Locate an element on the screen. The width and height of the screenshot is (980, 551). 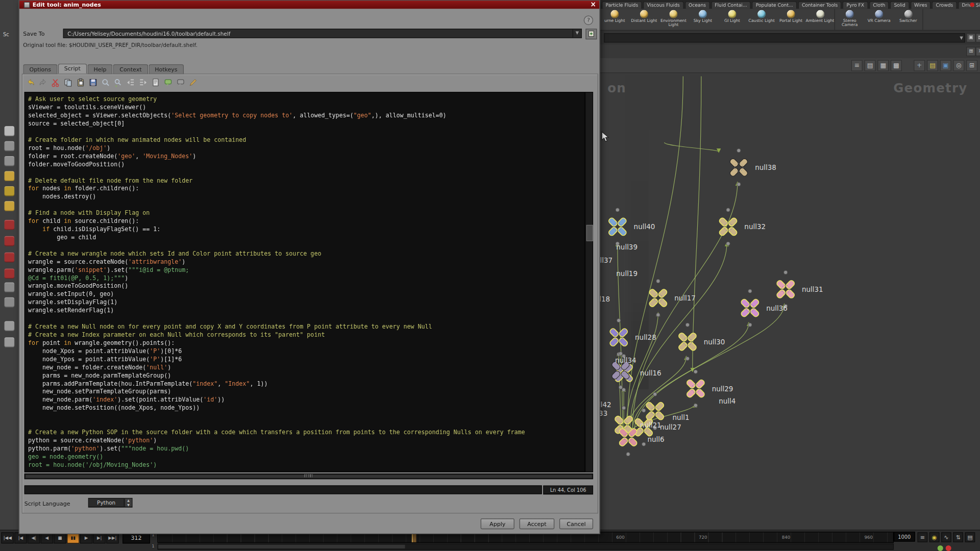
node-label: null32 is located at coordinates (755, 227).